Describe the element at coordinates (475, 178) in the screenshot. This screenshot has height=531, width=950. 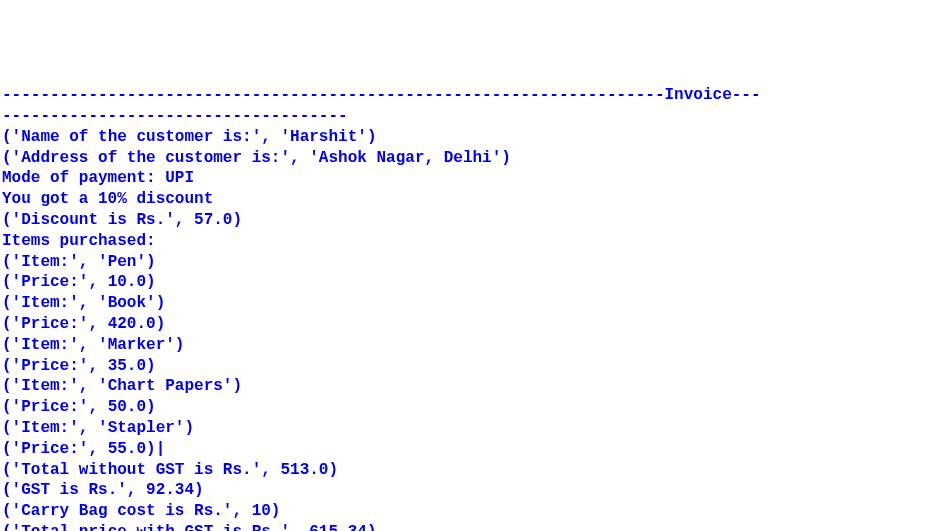
I see `payment-mode-line: Mode of payment: UPI` at that location.